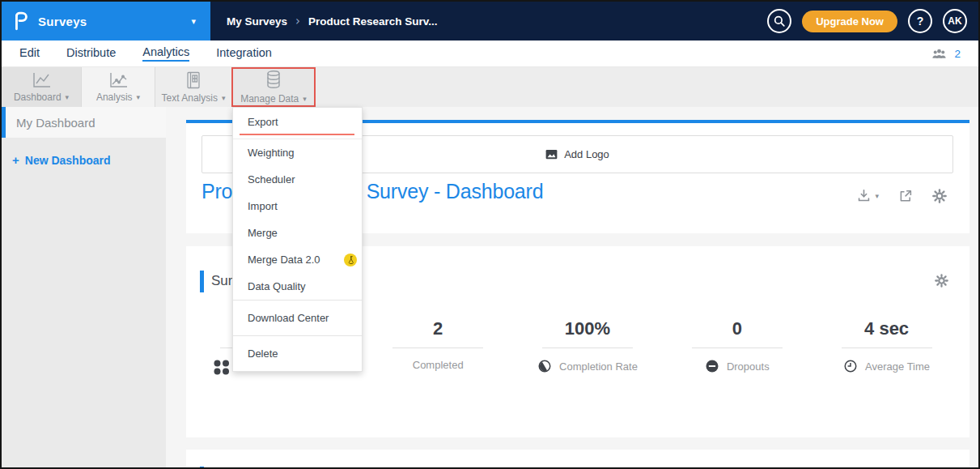  What do you see at coordinates (490, 53) in the screenshot?
I see `survey-nav: Edit Distribute Analytics Integration 2` at bounding box center [490, 53].